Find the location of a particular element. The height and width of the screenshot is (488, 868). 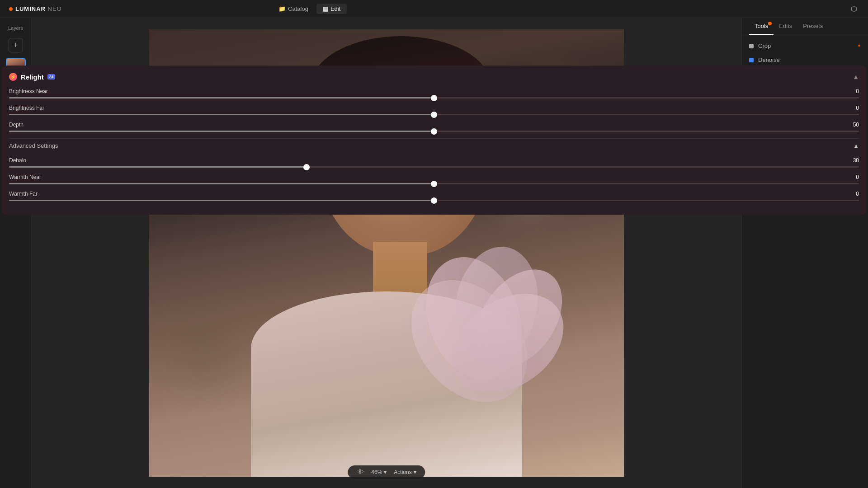

denoise-icon is located at coordinates (751, 60).